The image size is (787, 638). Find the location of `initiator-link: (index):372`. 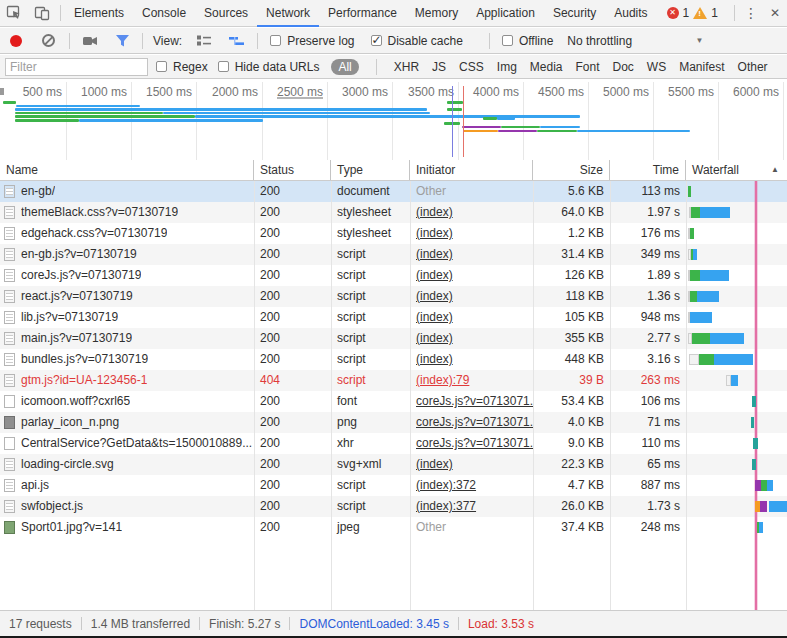

initiator-link: (index):372 is located at coordinates (446, 485).